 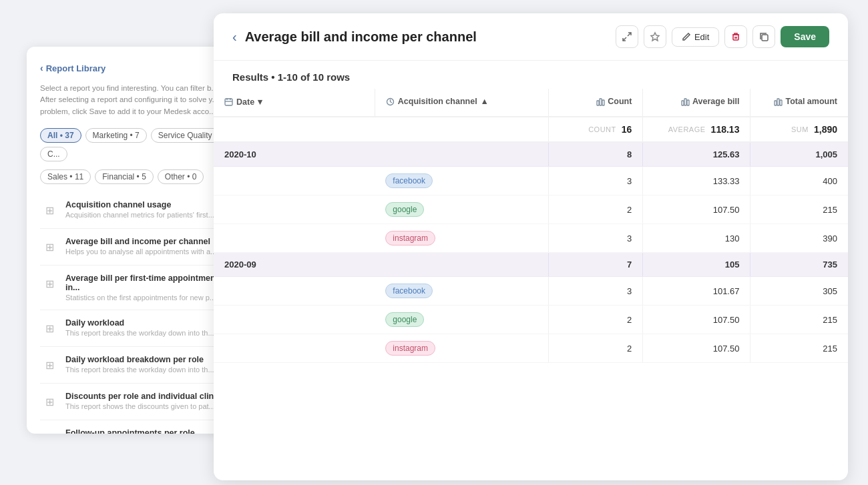 What do you see at coordinates (381, 155) in the screenshot?
I see `group-date: 2020-10` at bounding box center [381, 155].